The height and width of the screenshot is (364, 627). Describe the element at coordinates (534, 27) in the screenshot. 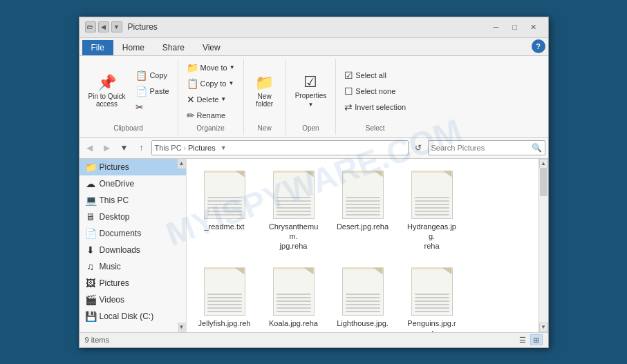

I see `close-button: ✕` at that location.